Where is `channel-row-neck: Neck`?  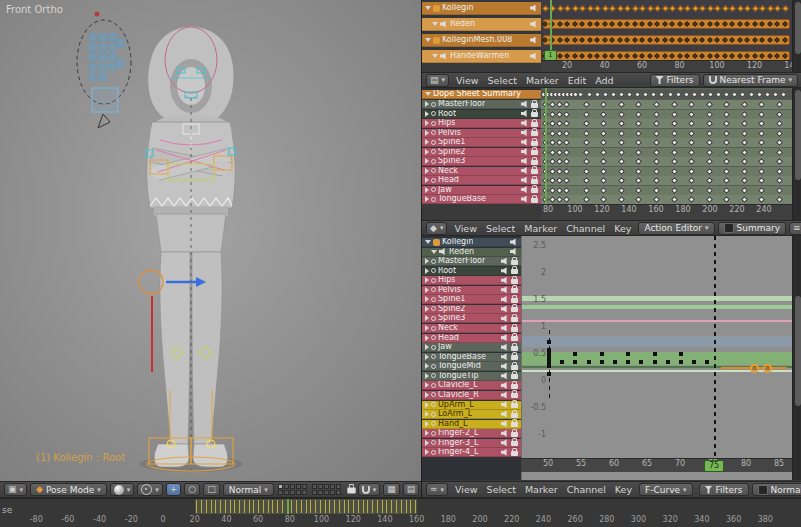
channel-row-neck: Neck is located at coordinates (482, 172).